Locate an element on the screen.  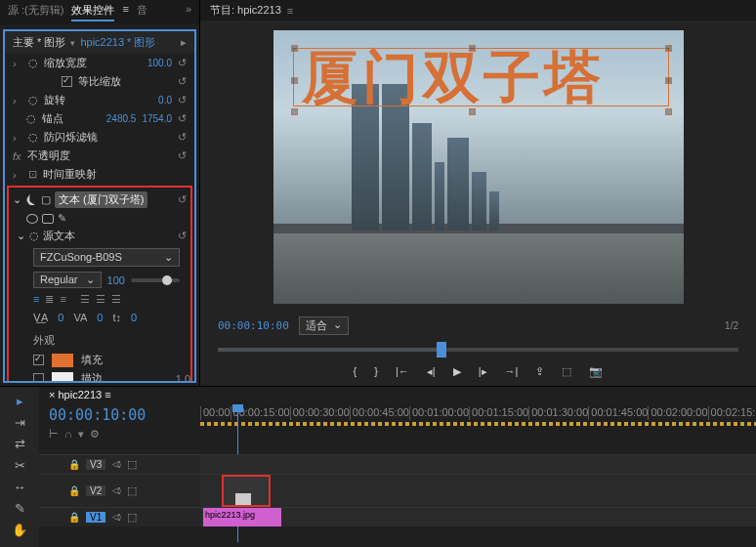
text-layer-header: ⌄ ⏾ ▢ 文本 (厦门双子塔) ↺ is located at coordinates (100, 199).